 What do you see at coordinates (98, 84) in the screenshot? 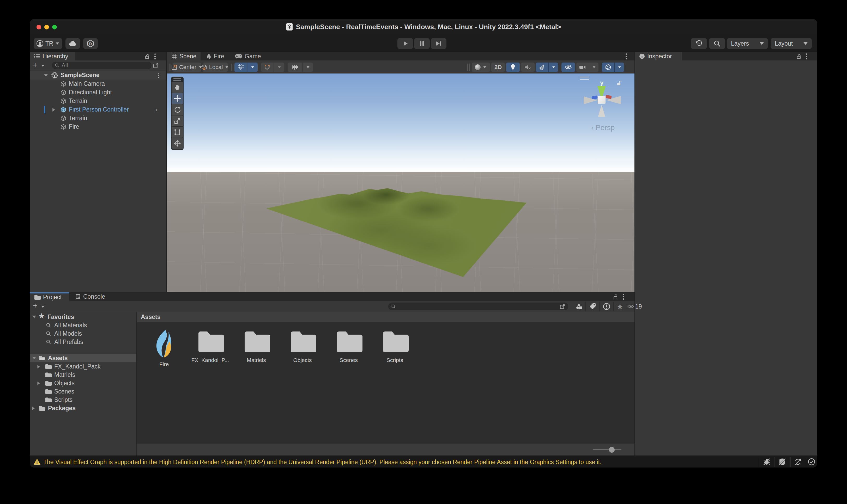
I see `hierarchy-item-main-camera: Main Camera` at bounding box center [98, 84].